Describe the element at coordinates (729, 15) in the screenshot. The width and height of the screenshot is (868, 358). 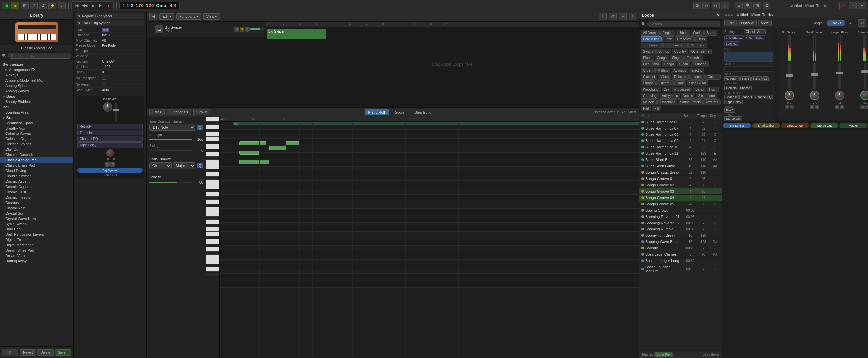
I see `mixer-win-close: ● ● ●` at that location.